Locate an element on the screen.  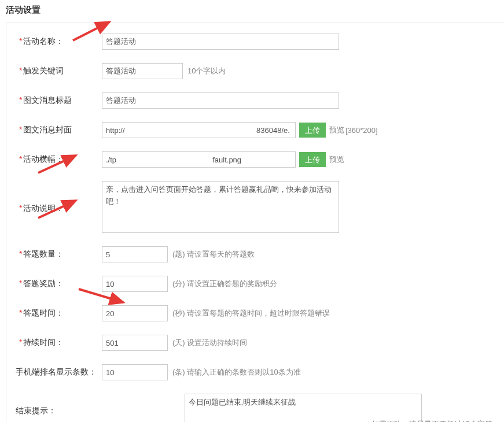
label-mobile-rank: 手机端排名显示条数： is located at coordinates (54, 371).